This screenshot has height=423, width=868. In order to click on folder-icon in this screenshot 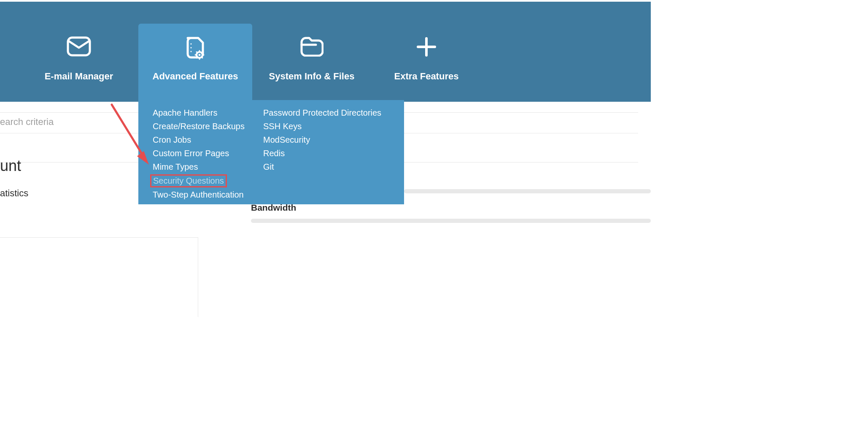, I will do `click(312, 43)`.